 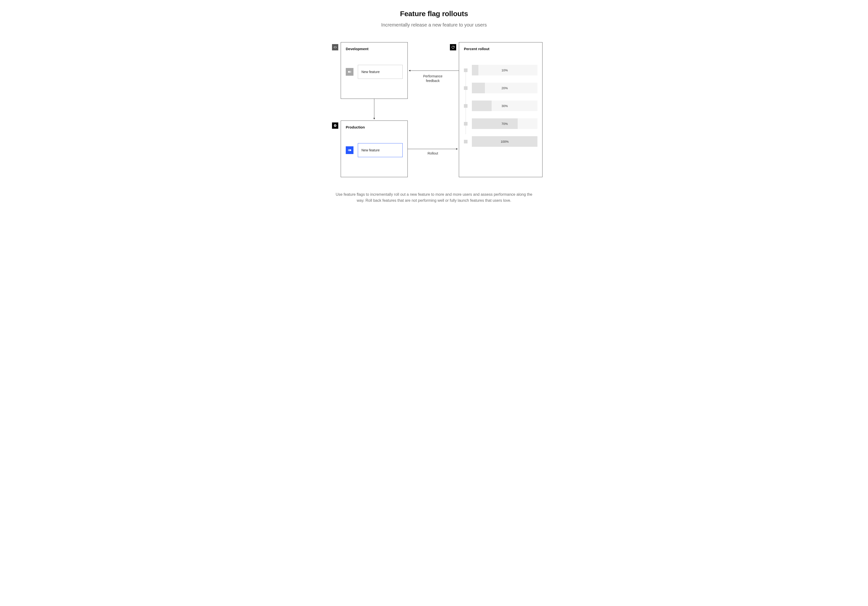 I want to click on rollout-step: 10%, so click(x=501, y=70).